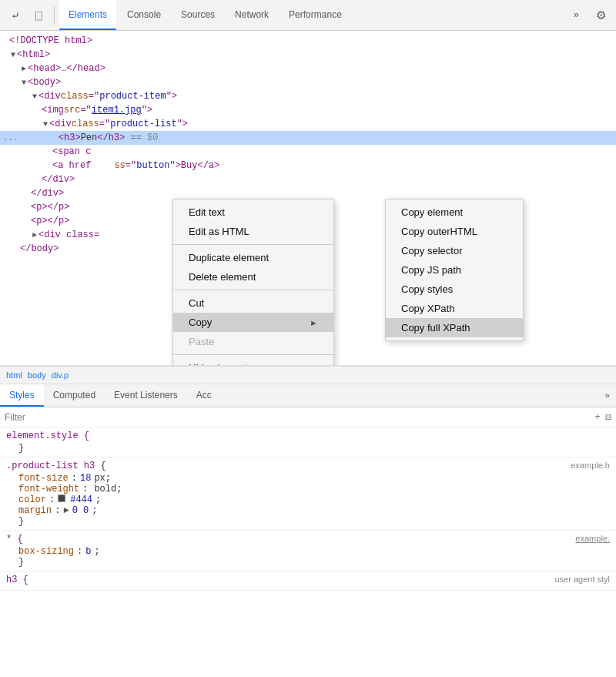 This screenshot has width=616, height=677. What do you see at coordinates (17, 580) in the screenshot?
I see `style-selector-h3: h3 {` at bounding box center [17, 580].